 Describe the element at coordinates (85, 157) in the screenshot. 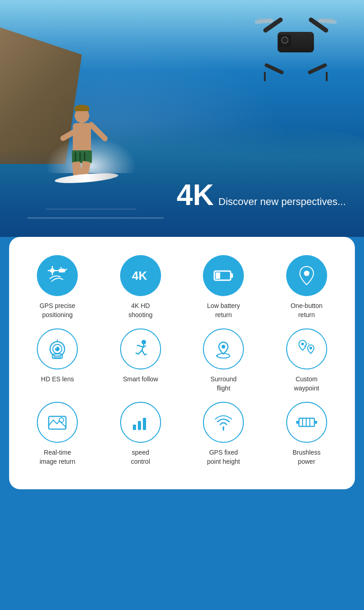

I see `stripe3` at that location.